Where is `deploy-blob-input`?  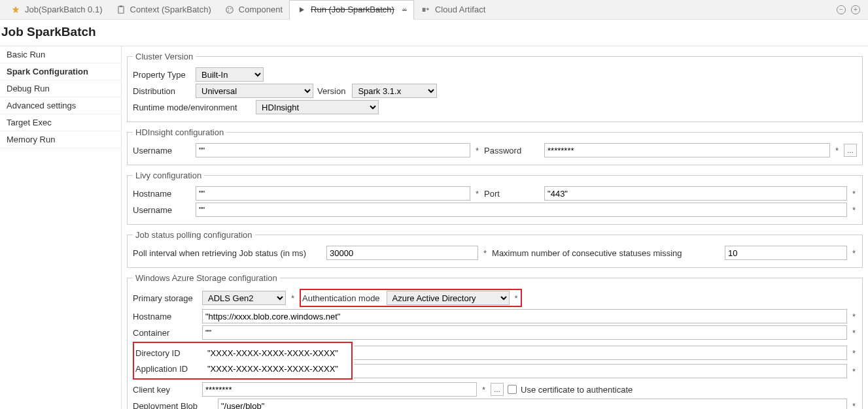
deploy-blob-input is located at coordinates (532, 404).